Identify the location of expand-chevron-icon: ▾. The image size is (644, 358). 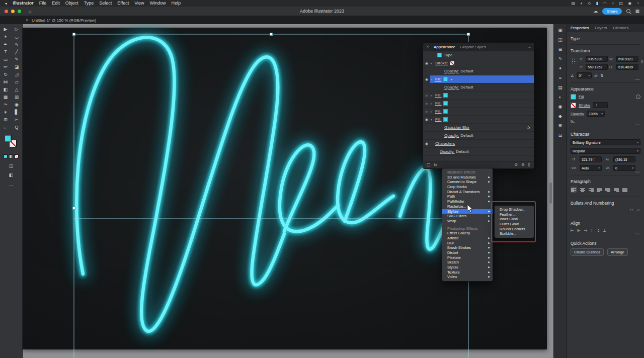
(433, 79).